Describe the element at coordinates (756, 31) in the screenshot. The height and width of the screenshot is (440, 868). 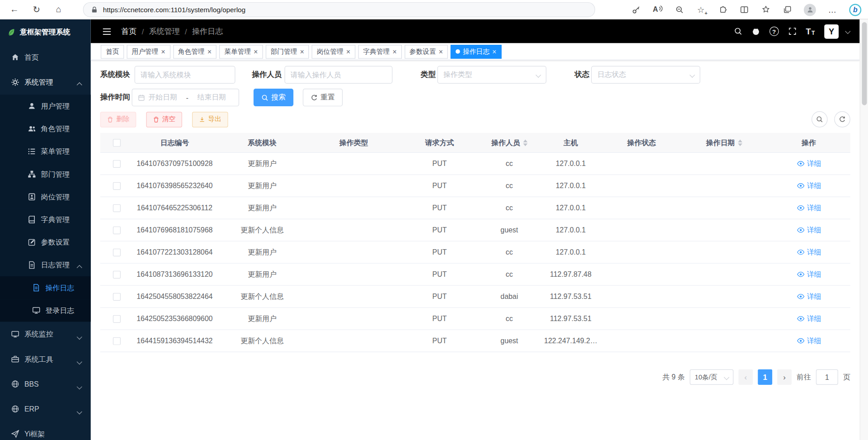
I see `github-icon` at that location.